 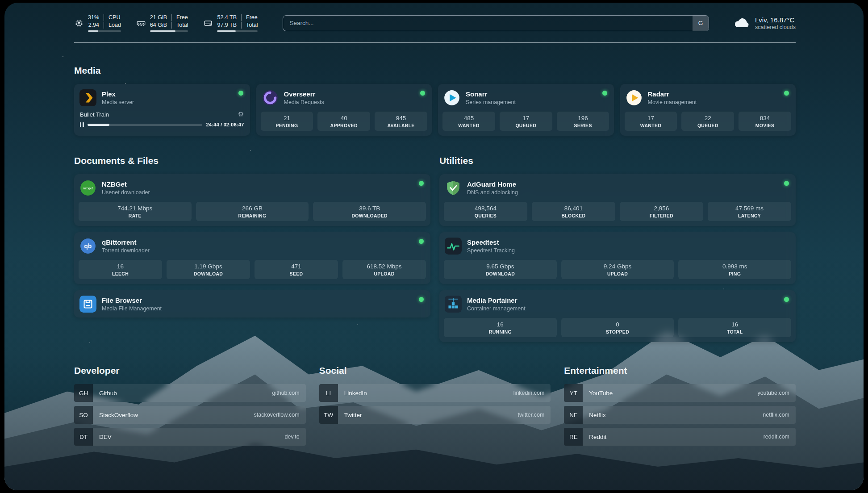 What do you see at coordinates (435, 43) in the screenshot?
I see `header-divider` at bounding box center [435, 43].